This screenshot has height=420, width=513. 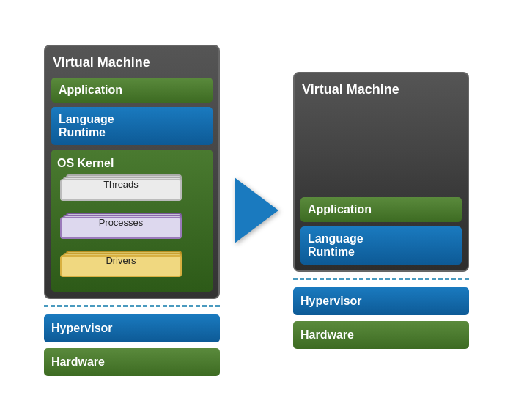 I want to click on right-app-label: Application, so click(x=340, y=210).